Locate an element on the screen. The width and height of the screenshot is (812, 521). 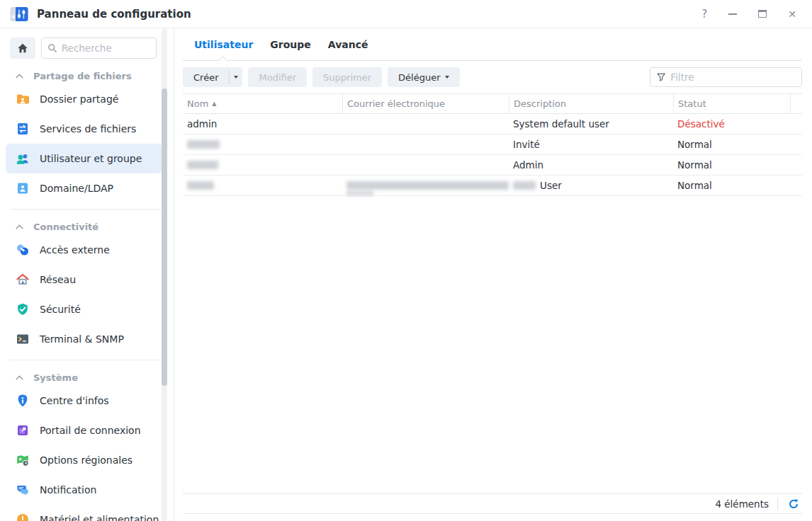
sidebar-item-notification: Notification is located at coordinates (84, 490).